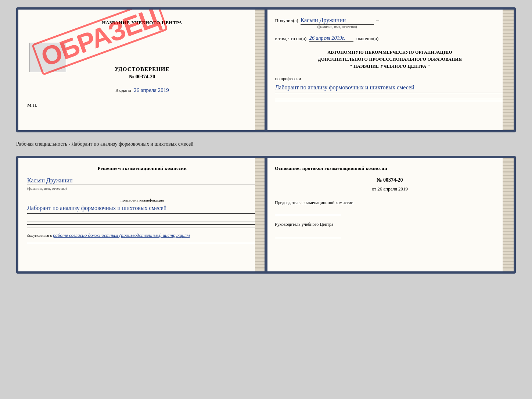  What do you see at coordinates (390, 180) in the screenshot?
I see `proto-number: № 00374-20` at bounding box center [390, 180].